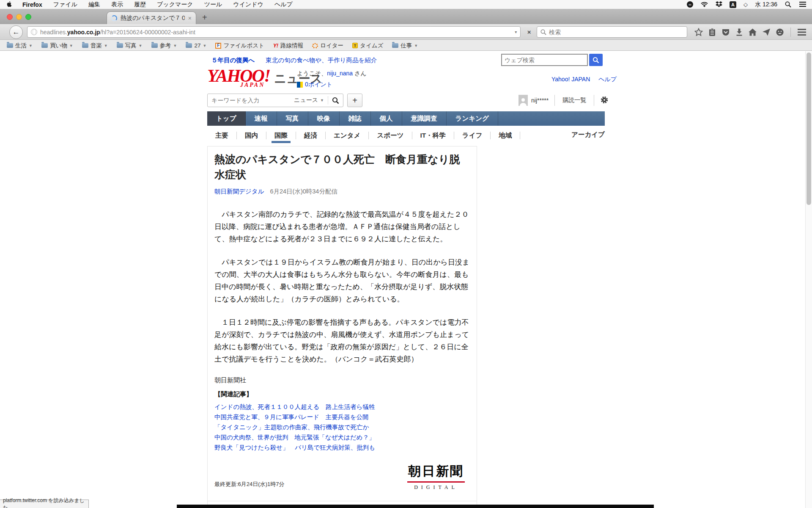 Image resolution: width=812 pixels, height=508 pixels. What do you see at coordinates (292, 417) in the screenshot?
I see `related-article-link: 中国共産党と軍、９月に軍事パレード 主要兵器を公開` at bounding box center [292, 417].